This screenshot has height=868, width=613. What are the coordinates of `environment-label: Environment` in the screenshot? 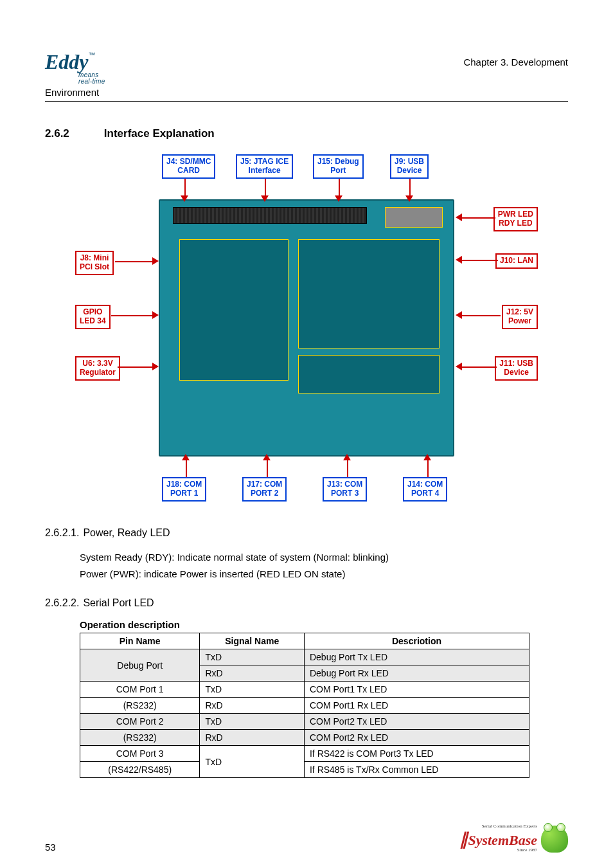 It's located at (75, 93).